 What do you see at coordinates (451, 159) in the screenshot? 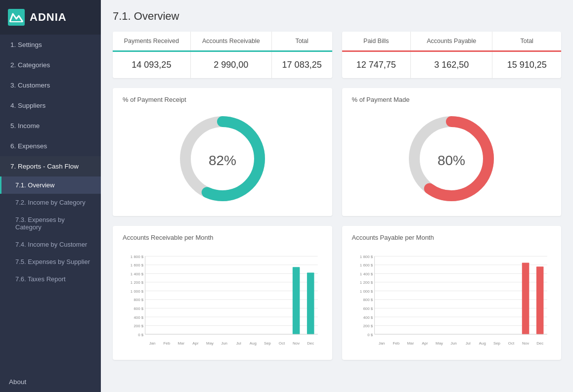
I see `right-donut-svg: 80%` at bounding box center [451, 159].